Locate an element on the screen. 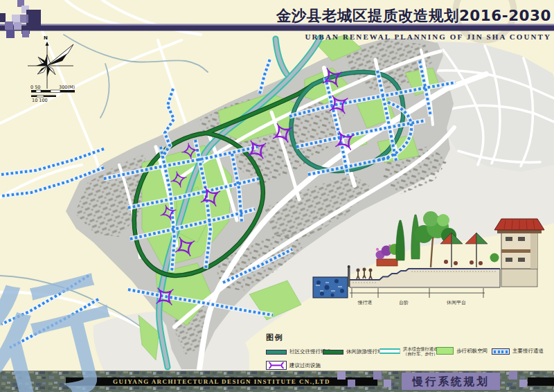 This screenshot has width=554, height=392. section-label-steps: 台阶 is located at coordinates (404, 303).